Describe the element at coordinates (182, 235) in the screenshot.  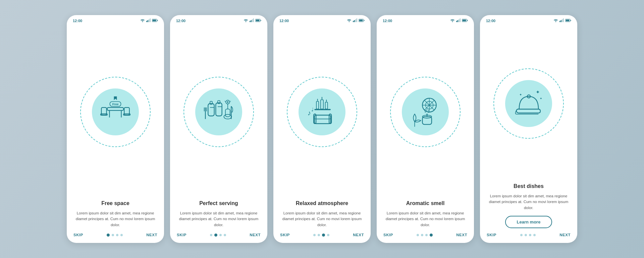
I see `skip-button-2: SKIP` at that location.